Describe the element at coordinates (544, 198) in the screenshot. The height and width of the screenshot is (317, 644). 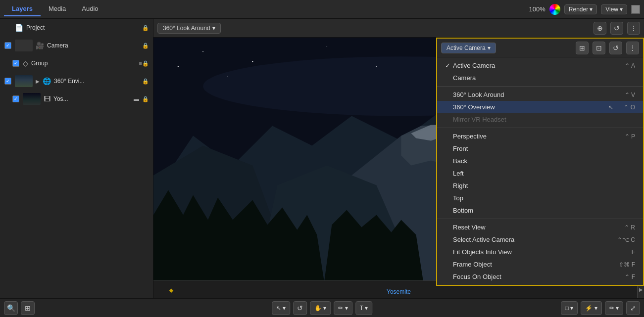
I see `menu-label-top: Top` at that location.